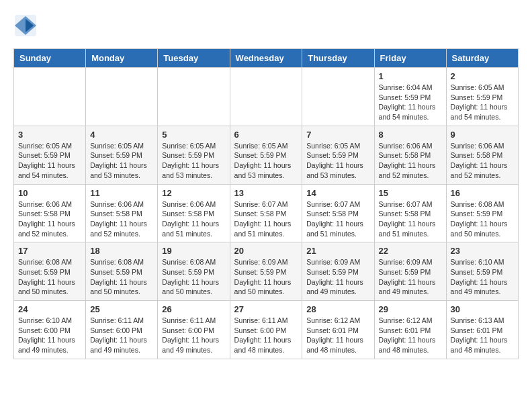 The height and width of the screenshot is (411, 532). I want to click on calendar-cell: 21Sunrise: 6:09 AM Sunset: 5:59 PM Dayli…, so click(339, 271).